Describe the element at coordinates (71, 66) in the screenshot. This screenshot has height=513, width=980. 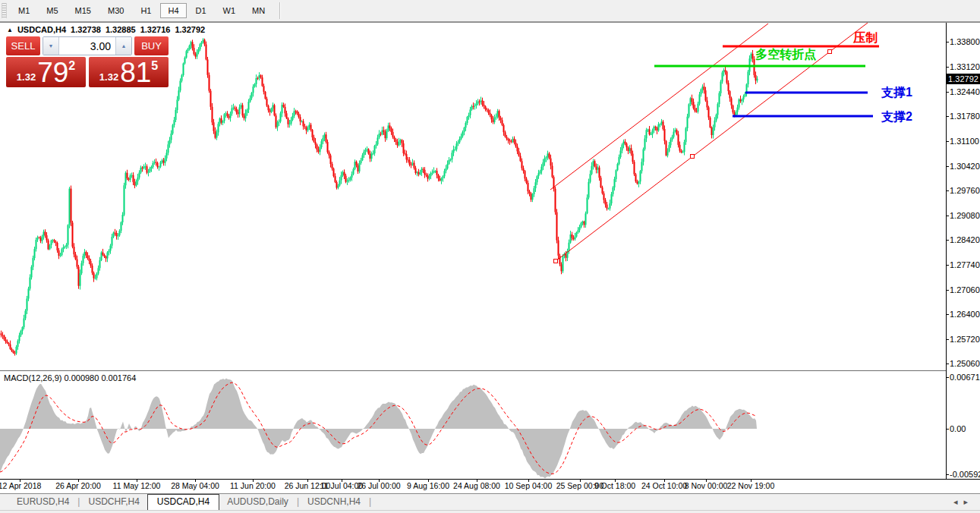
I see `sell-price-pip: 2` at that location.